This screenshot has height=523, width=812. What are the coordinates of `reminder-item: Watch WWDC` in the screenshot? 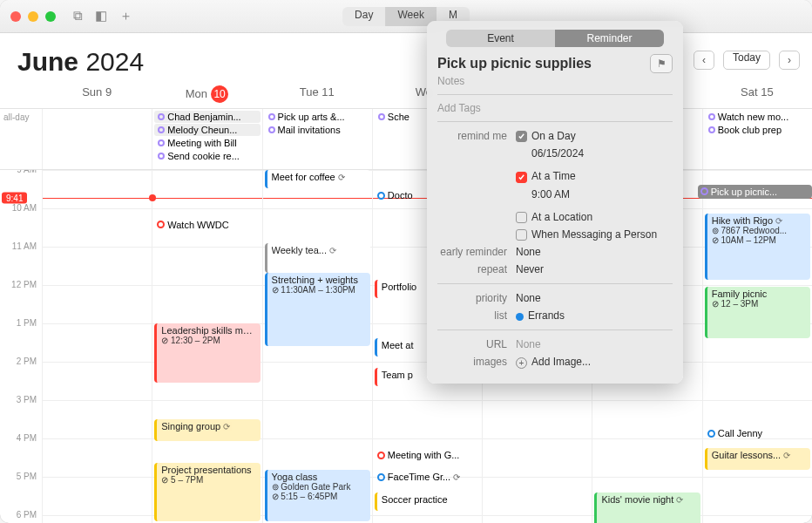 It's located at (207, 225).